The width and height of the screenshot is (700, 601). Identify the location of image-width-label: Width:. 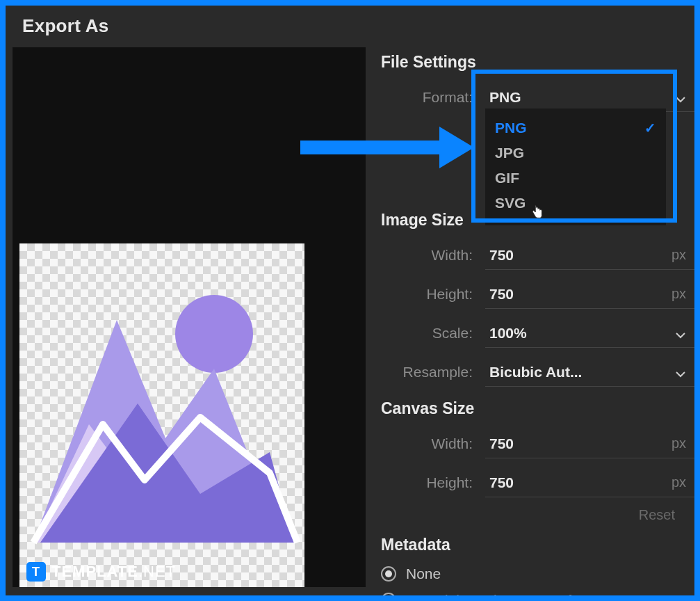
(433, 255).